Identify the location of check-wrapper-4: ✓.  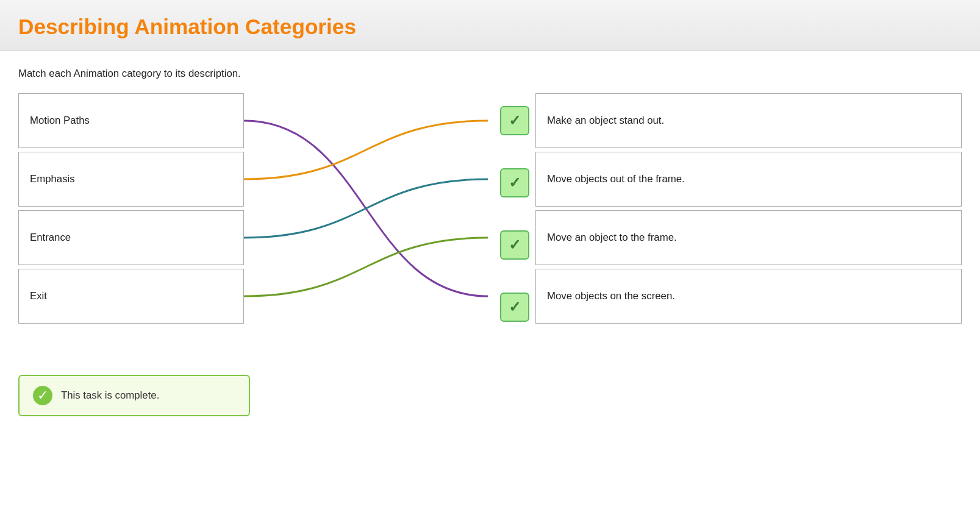
(515, 307).